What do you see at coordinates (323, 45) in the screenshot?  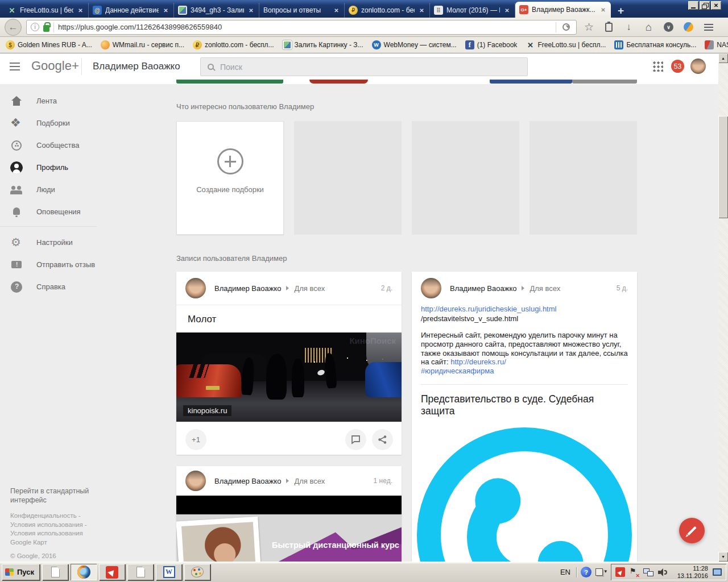 I see `bookmark-upload-image: Залить Картинку - З...` at bounding box center [323, 45].